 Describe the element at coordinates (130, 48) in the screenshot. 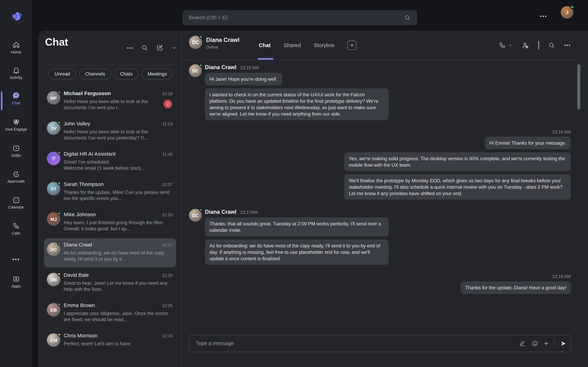

I see `chat-filter-more-icon: •••` at that location.